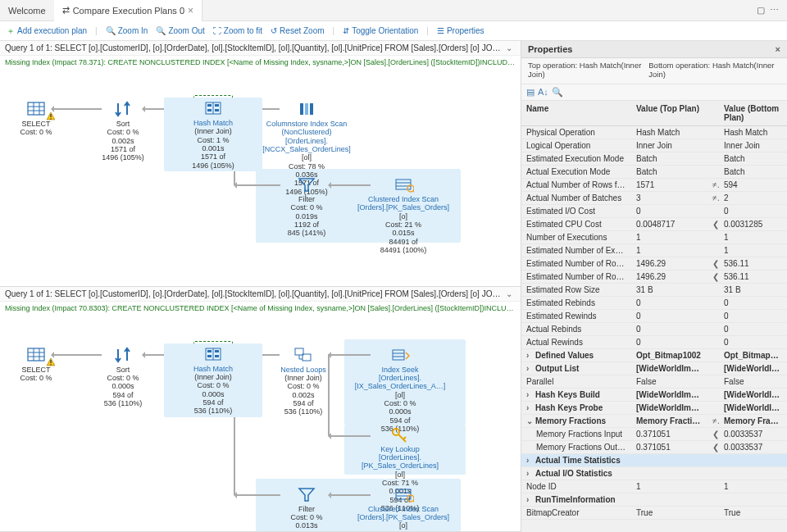  What do you see at coordinates (123, 131) in the screenshot?
I see `sort-node: Sort Cost: 0 % 0.002s 1571 of 1496 (105%…` at bounding box center [123, 131].